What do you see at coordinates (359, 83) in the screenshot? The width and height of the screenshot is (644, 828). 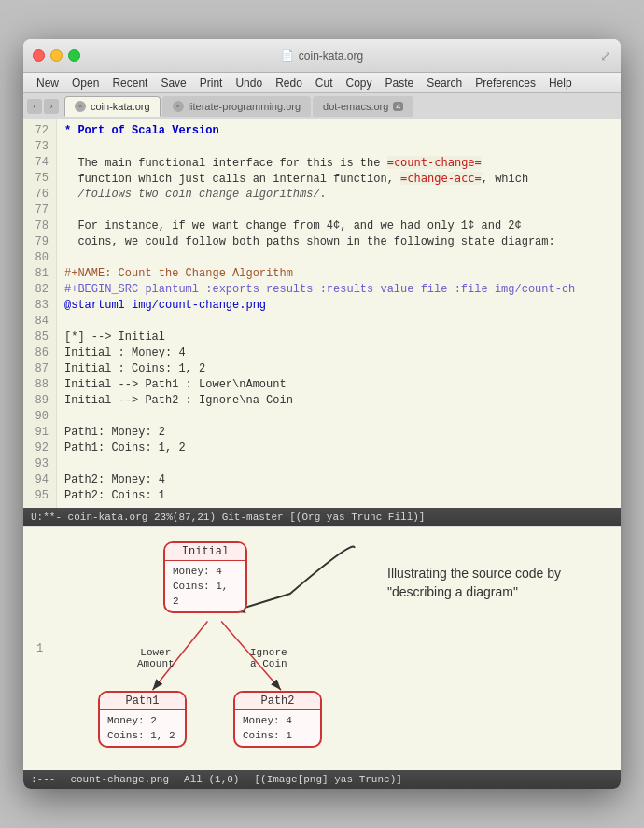 I see `menu-copy: Copy` at bounding box center [359, 83].